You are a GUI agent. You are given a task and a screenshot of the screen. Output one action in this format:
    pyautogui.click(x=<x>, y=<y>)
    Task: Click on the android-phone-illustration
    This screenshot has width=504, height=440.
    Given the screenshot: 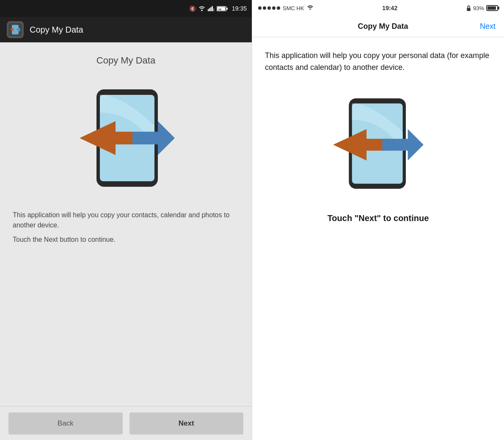 What is the action you would take?
    pyautogui.click(x=126, y=138)
    